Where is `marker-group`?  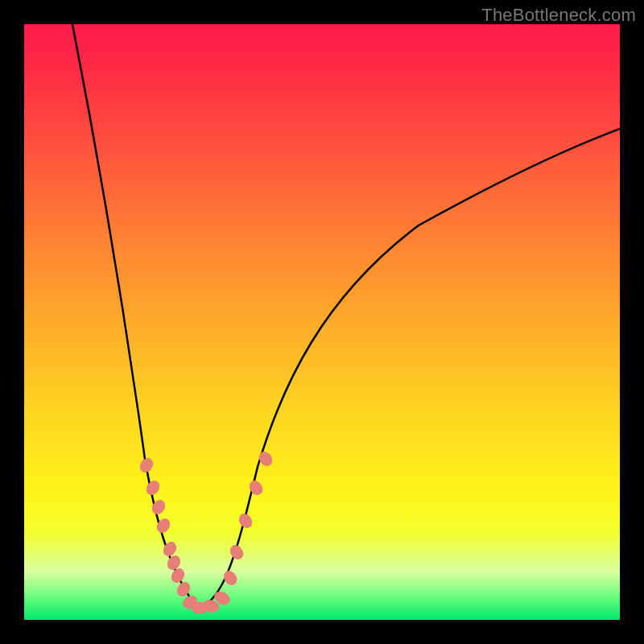 marker-group is located at coordinates (206, 532).